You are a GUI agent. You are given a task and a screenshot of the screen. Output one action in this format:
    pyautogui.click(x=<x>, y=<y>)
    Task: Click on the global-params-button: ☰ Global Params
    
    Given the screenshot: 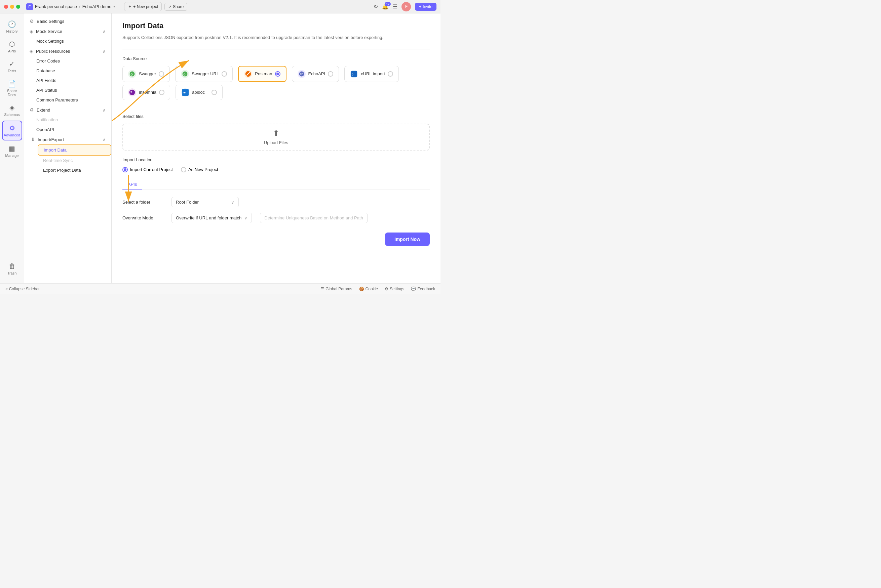 What is the action you would take?
    pyautogui.click(x=336, y=289)
    